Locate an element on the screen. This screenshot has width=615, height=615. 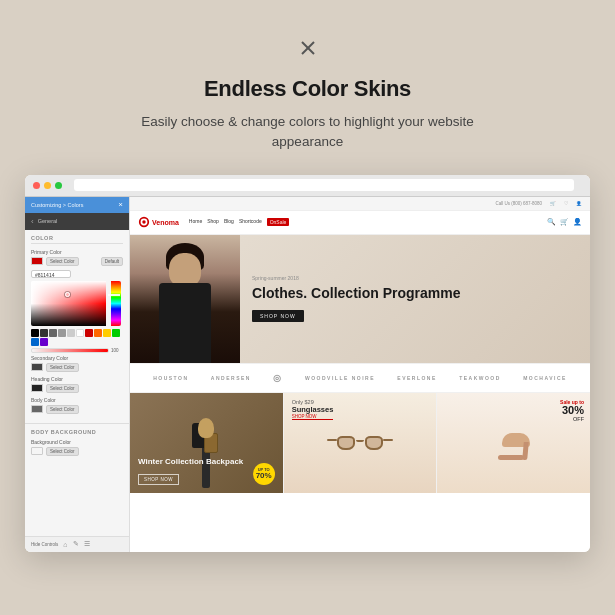
product-heels-bg: Sale up to 30% OFF is located at coordinates (514, 443).